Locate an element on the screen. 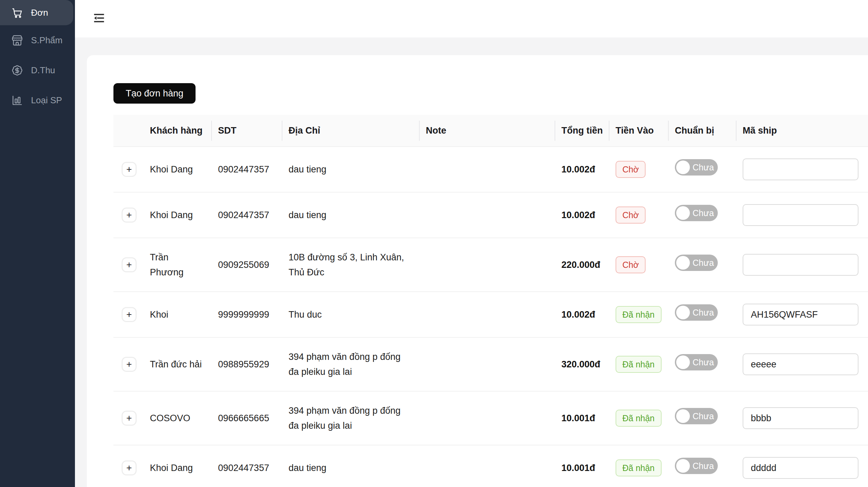 The image size is (868, 487). total-cell: 220.000đ is located at coordinates (582, 265).